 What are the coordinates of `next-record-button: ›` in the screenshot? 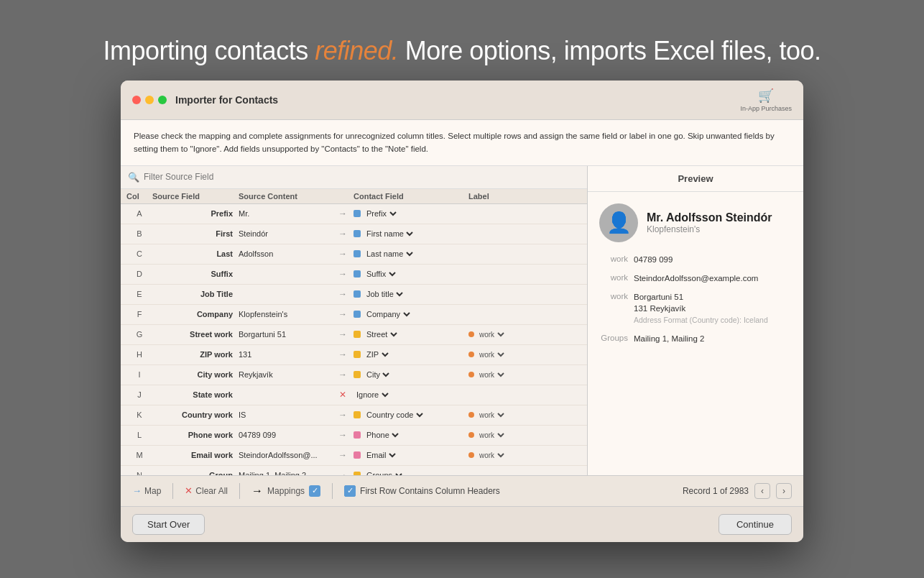 It's located at (784, 491).